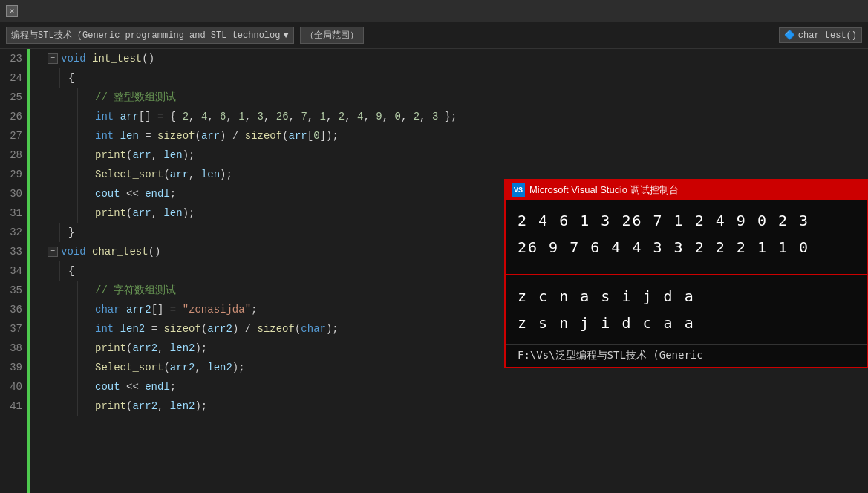 The image size is (868, 493). Describe the element at coordinates (827, 36) in the screenshot. I see `function-label: char_test()` at that location.